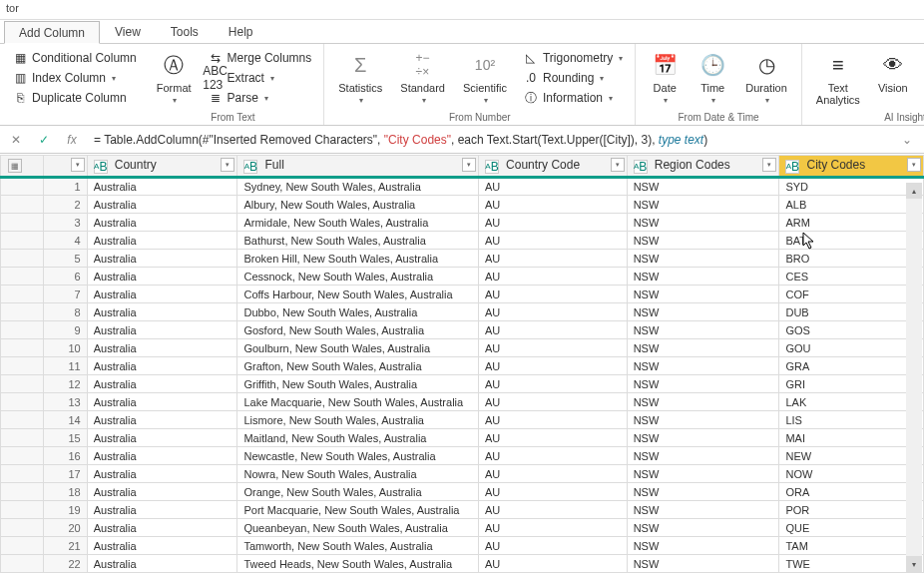 This screenshot has height=576, width=924. What do you see at coordinates (52, 32) in the screenshot?
I see `tab-add-column: Add Column` at bounding box center [52, 32].